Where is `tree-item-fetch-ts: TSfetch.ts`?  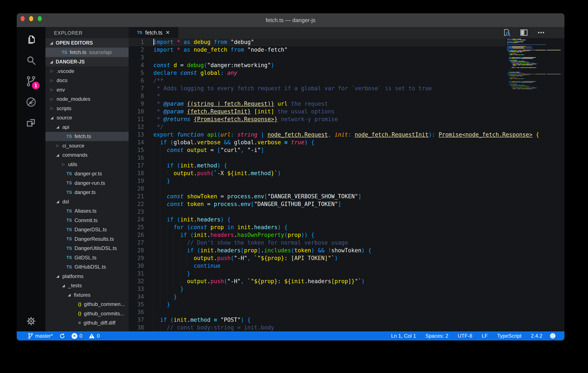
tree-item-fetch-ts: TSfetch.ts is located at coordinates (87, 137).